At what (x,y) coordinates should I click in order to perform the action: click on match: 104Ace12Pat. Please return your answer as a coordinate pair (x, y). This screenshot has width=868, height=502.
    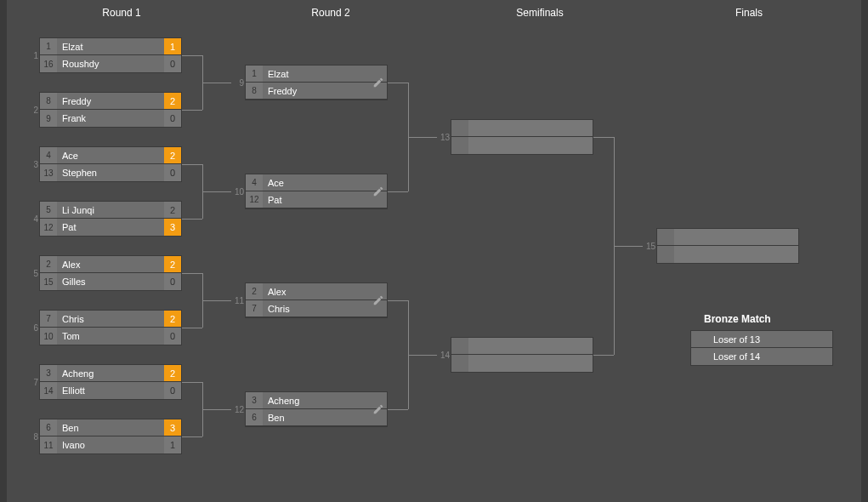
    Looking at the image, I should click on (316, 191).